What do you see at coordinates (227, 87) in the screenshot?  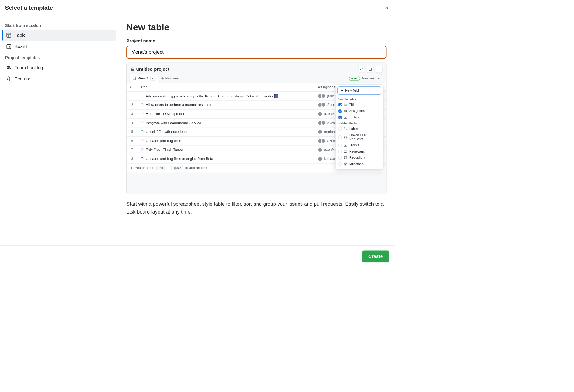 I see `col-title: Title` at bounding box center [227, 87].